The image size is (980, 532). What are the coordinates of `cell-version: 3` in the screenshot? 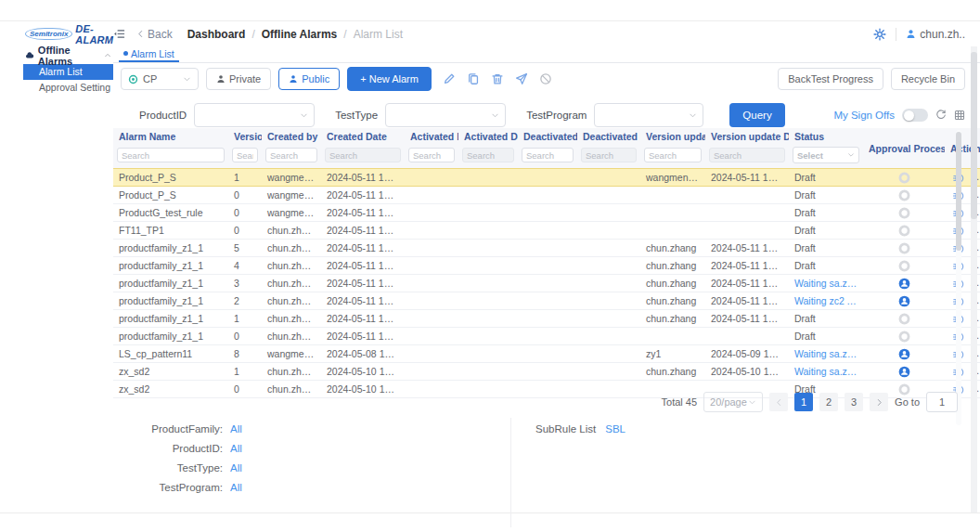 It's located at (245, 284).